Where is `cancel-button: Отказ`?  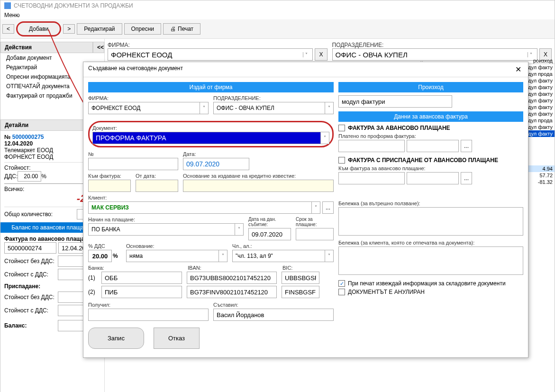
cancel-button: Отказ is located at coordinates (176, 338).